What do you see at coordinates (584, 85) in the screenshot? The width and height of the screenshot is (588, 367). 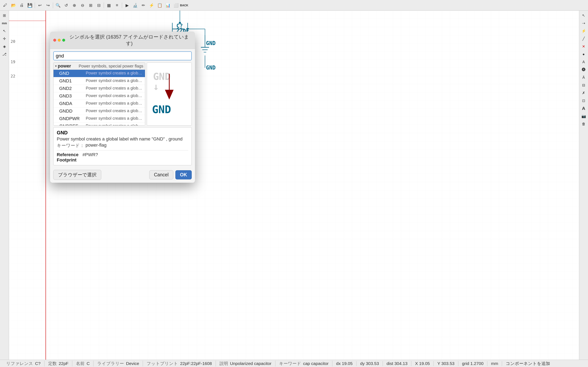 I see `rsidebar-bus-btn: ⊟` at bounding box center [584, 85].